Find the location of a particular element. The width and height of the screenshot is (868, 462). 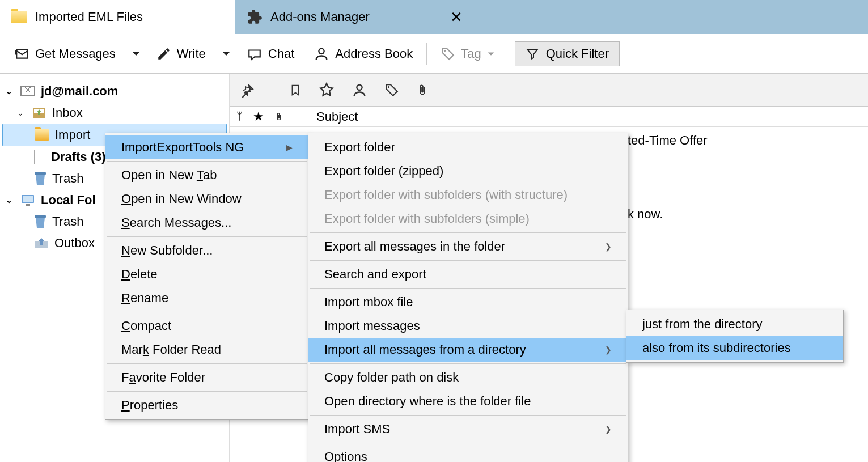

ctx-search-messages: Search Messages... is located at coordinates (207, 223).